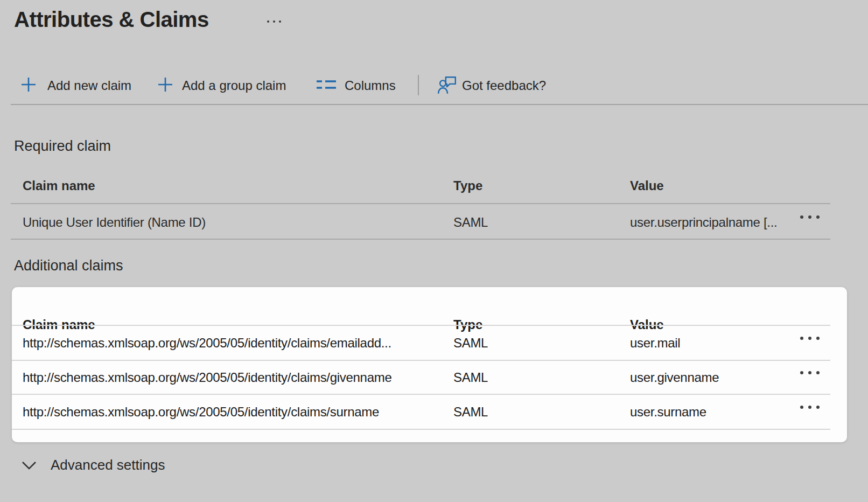 The width and height of the screenshot is (868, 502). Describe the element at coordinates (29, 465) in the screenshot. I see `chevron-down-icon` at that location.